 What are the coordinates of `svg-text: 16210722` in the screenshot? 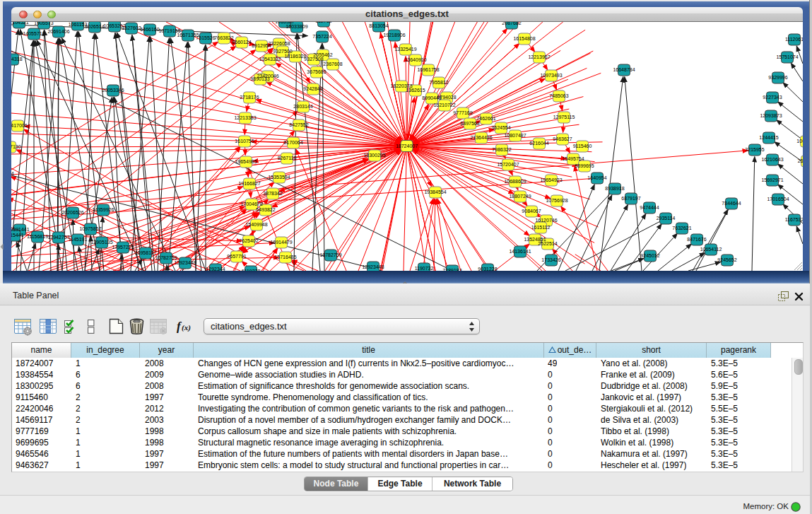 It's located at (444, 105).